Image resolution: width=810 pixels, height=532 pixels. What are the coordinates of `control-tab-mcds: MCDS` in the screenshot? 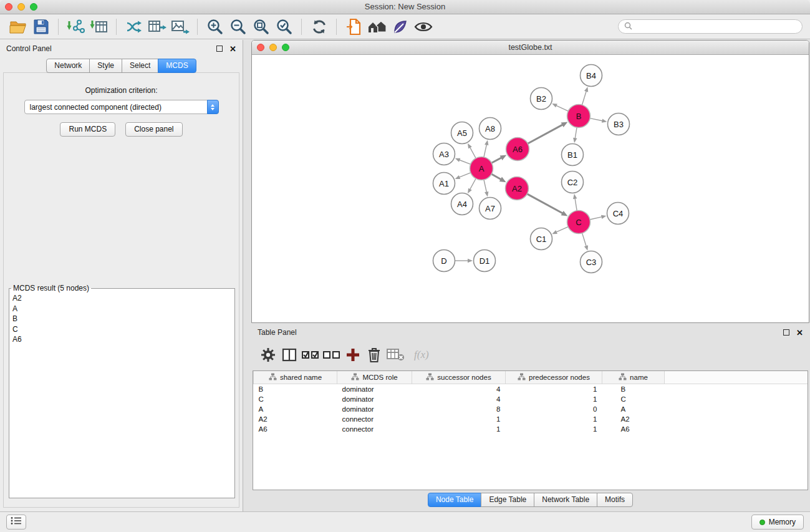 It's located at (177, 66).